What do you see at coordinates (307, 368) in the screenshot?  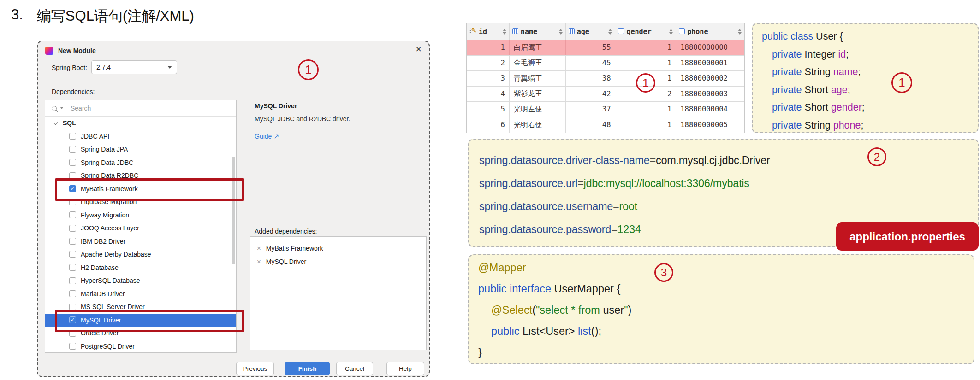 I see `finish-button: Finish` at bounding box center [307, 368].